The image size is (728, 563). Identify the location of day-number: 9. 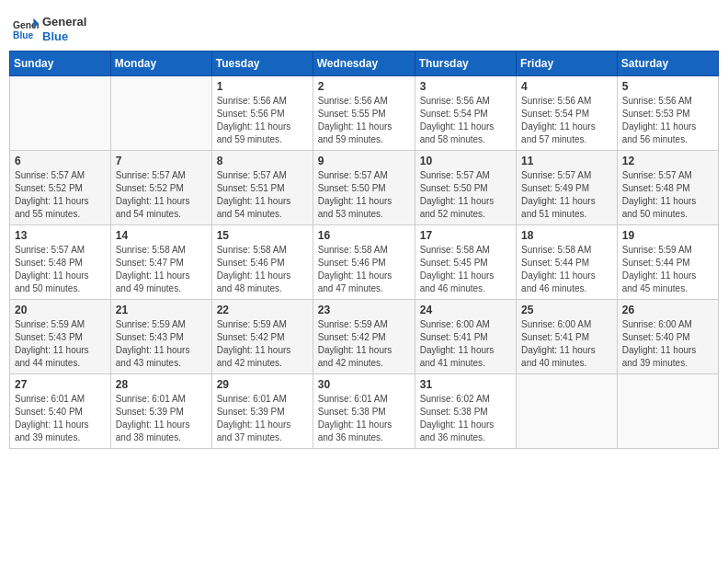
(364, 161).